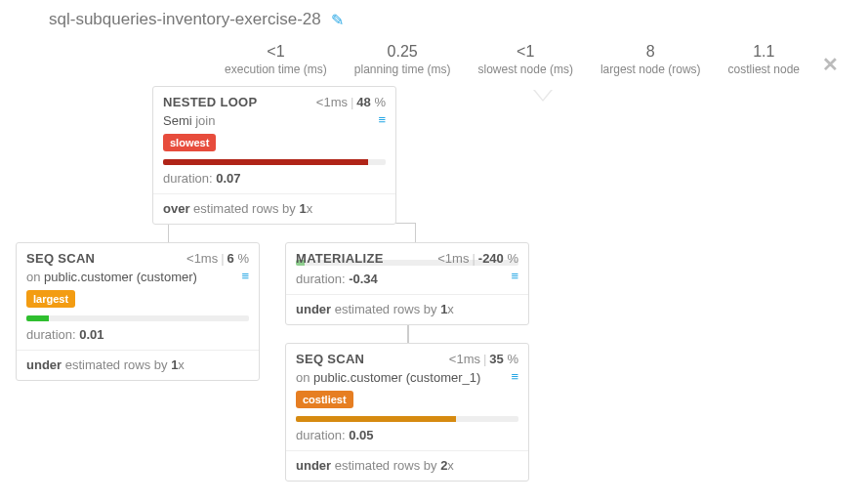 The width and height of the screenshot is (868, 503). I want to click on stat-value: 8, so click(650, 52).